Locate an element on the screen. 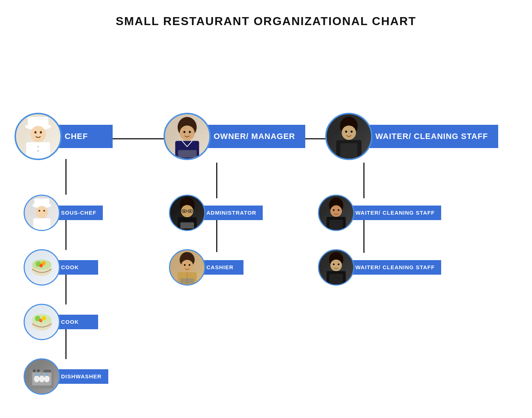 This screenshot has height=418, width=532. connector-chef-sous-v is located at coordinates (66, 177).